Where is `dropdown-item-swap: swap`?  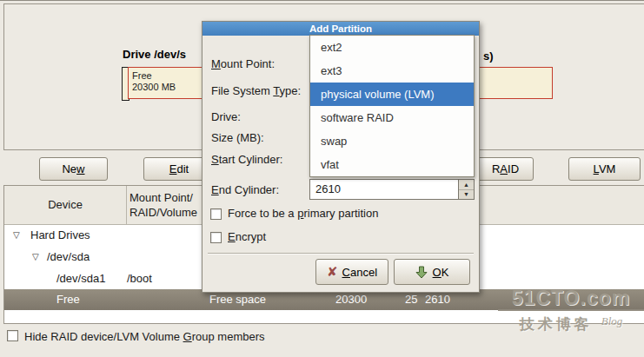 dropdown-item-swap: swap is located at coordinates (392, 141).